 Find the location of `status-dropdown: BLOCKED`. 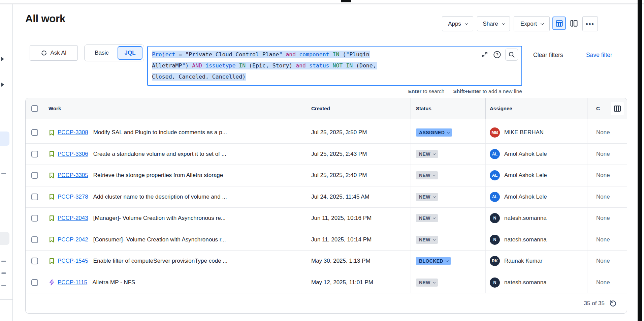

status-dropdown: BLOCKED is located at coordinates (433, 261).